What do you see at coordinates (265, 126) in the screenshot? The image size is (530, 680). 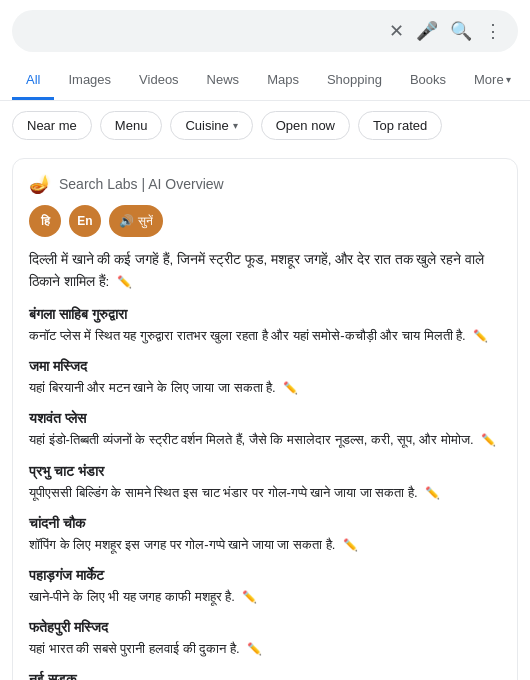 I see `filter-chips: Near me Menu Cuisine ▾ Open now Top rate…` at bounding box center [265, 126].